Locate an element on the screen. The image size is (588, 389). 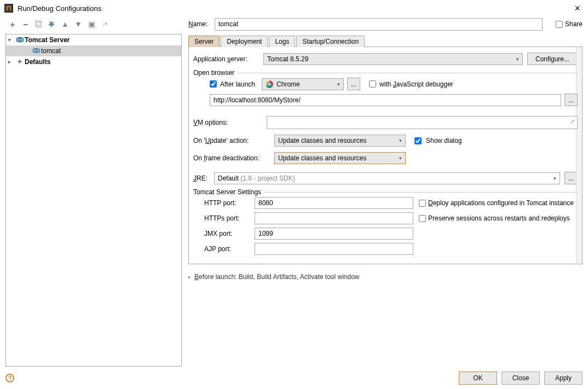
remove-icon: − is located at coordinates (26, 24).